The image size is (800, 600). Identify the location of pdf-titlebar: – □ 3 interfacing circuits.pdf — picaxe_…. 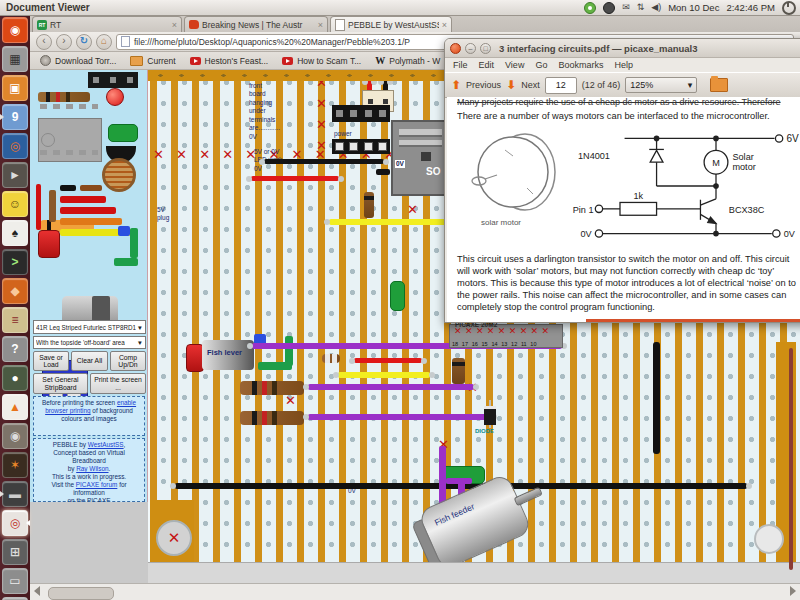
(622, 48).